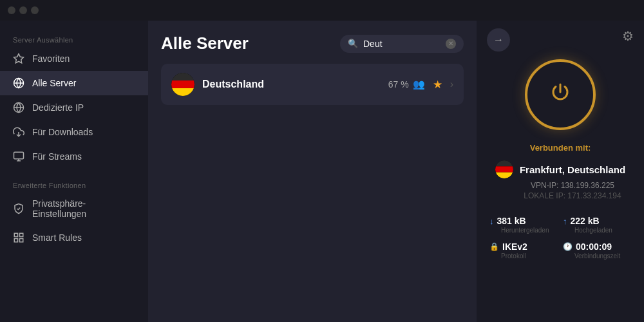  What do you see at coordinates (312, 44) in the screenshot?
I see `content-header: Alle Server 🔍 ✕` at bounding box center [312, 44].